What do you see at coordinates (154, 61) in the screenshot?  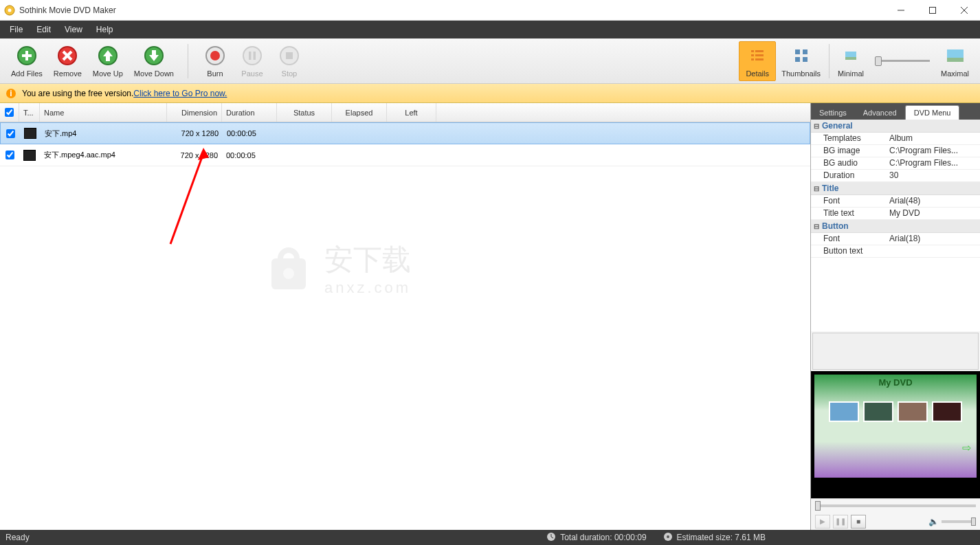 I see `move-down-button: Move Down` at bounding box center [154, 61].